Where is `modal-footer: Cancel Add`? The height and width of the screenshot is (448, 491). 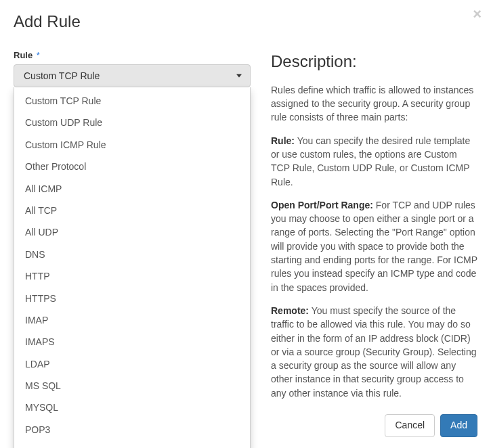
modal-footer: Cancel Add is located at coordinates (431, 426).